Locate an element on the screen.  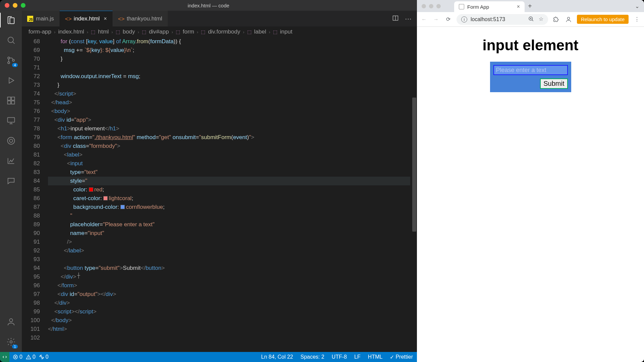
split-editor-icon is located at coordinates (395, 19).